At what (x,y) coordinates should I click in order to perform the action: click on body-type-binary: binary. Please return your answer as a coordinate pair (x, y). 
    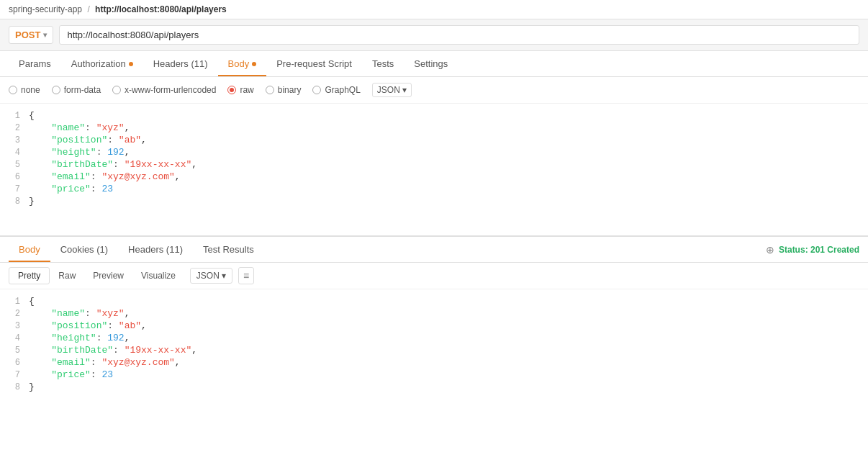
    Looking at the image, I should click on (284, 90).